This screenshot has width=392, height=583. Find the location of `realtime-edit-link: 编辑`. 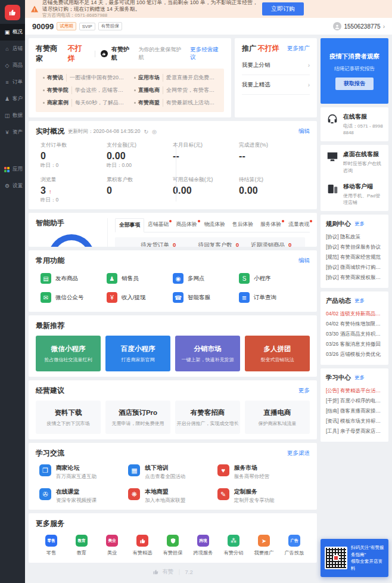

realtime-edit-link: 编辑 is located at coordinates (304, 131).